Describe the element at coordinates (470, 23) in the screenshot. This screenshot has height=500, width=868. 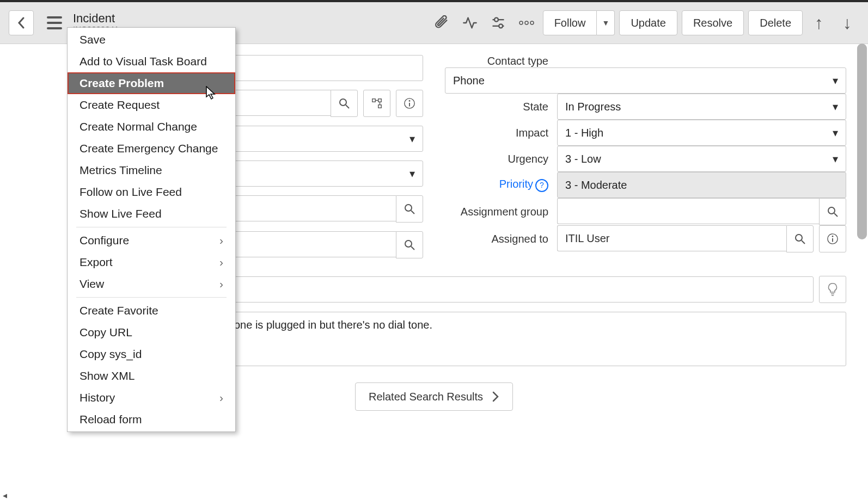
I see `activity-button` at that location.